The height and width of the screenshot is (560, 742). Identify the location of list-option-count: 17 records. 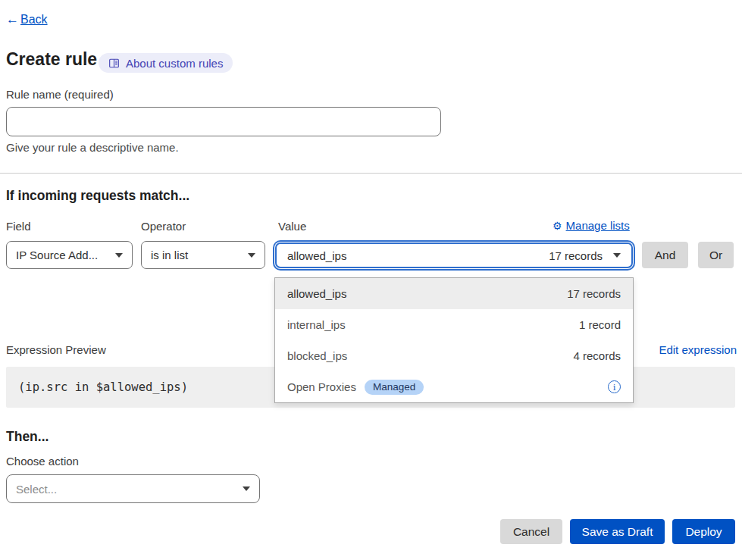
(594, 294).